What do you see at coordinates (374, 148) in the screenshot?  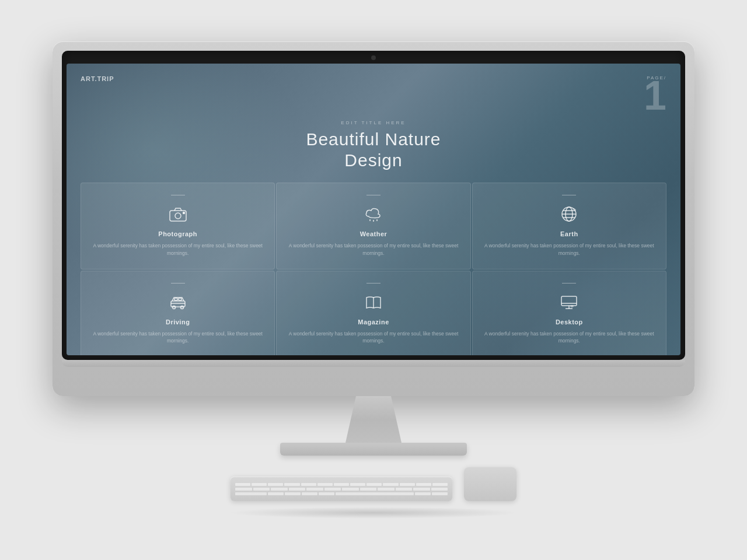 I see `title-area: EDIT TITLE HERE Beautiful NatureDesign` at bounding box center [374, 148].